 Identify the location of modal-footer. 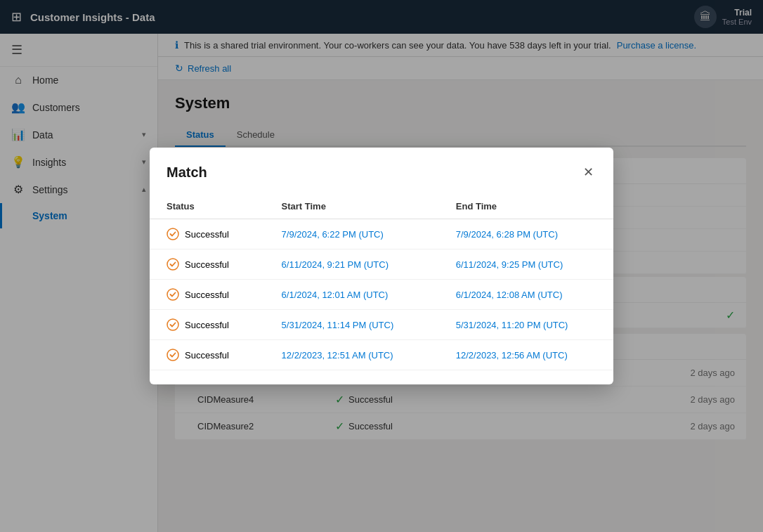
(382, 377).